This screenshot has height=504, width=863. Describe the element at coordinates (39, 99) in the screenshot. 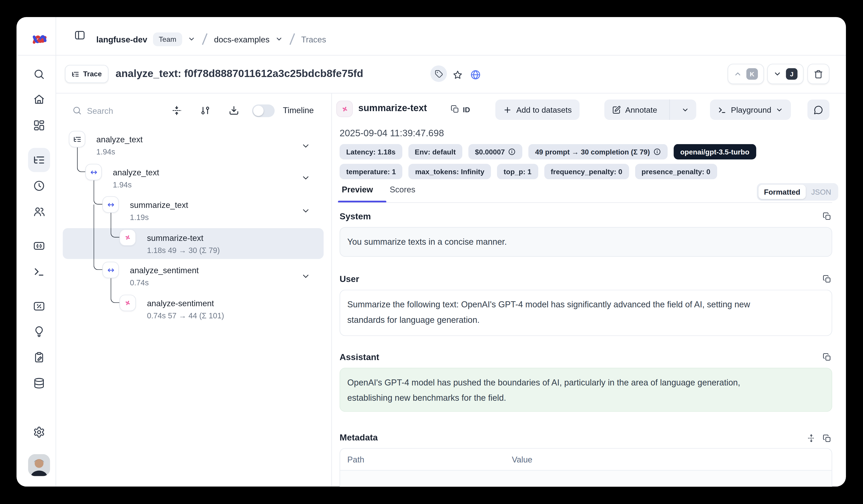

I see `sidebar-home-icon` at that location.